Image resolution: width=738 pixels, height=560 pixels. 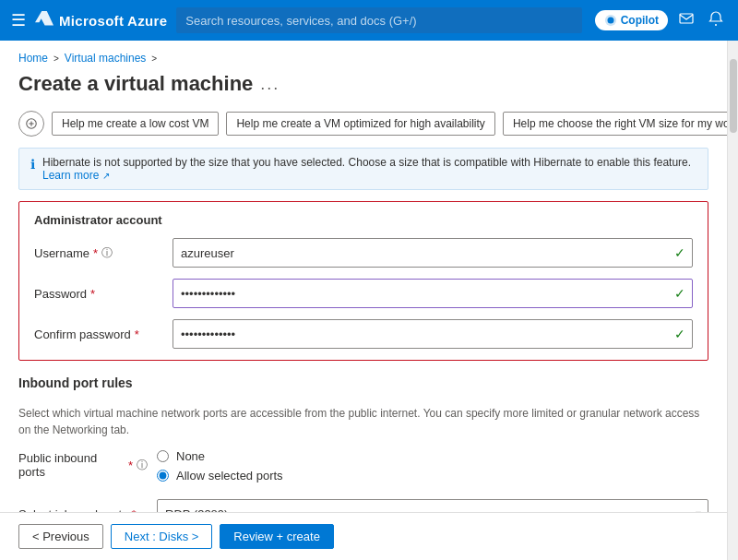 What do you see at coordinates (363, 536) in the screenshot?
I see `bottom-bar: < Previous Next : Disks > Review + creat…` at bounding box center [363, 536].